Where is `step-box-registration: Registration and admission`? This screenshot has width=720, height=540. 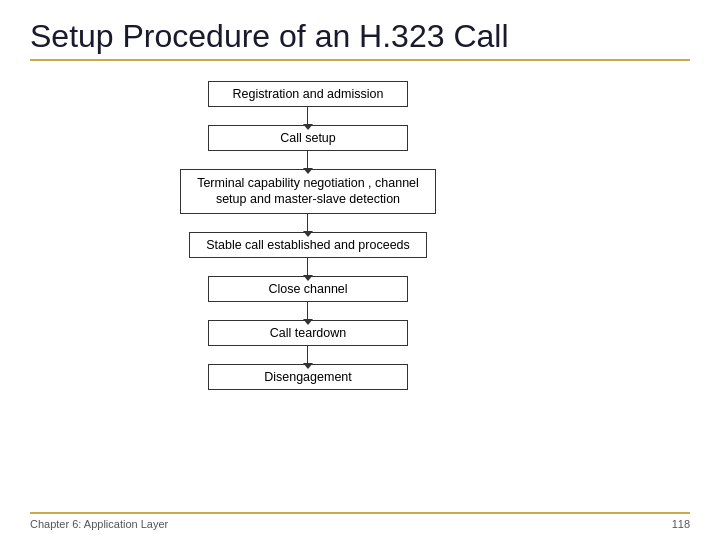 step-box-registration: Registration and admission is located at coordinates (308, 94).